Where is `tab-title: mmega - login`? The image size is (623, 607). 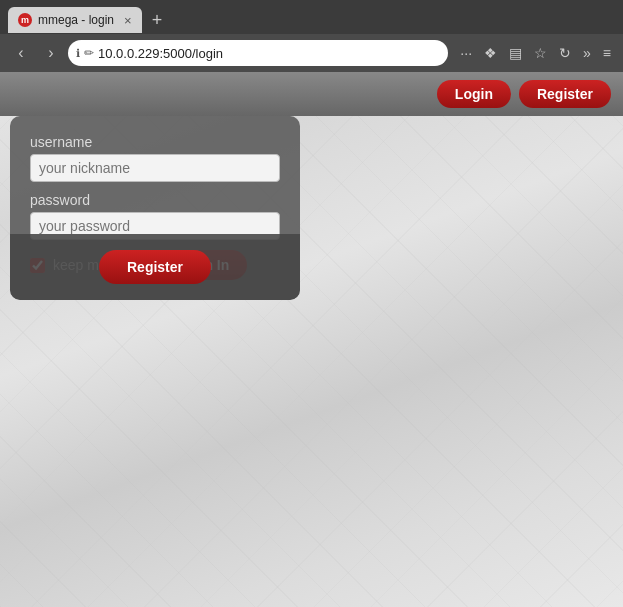
tab-title: mmega - login is located at coordinates (76, 20).